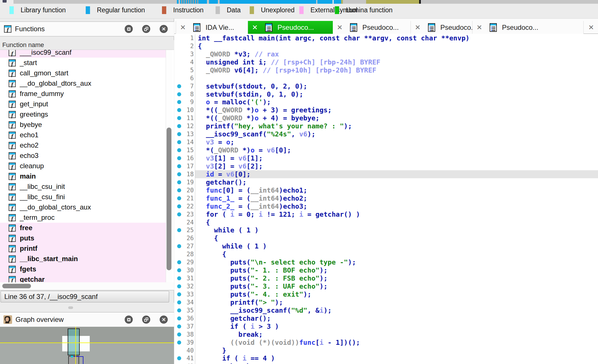 The height and width of the screenshot is (364, 598). I want to click on function-list-horizontal-scrollbar, so click(87, 286).